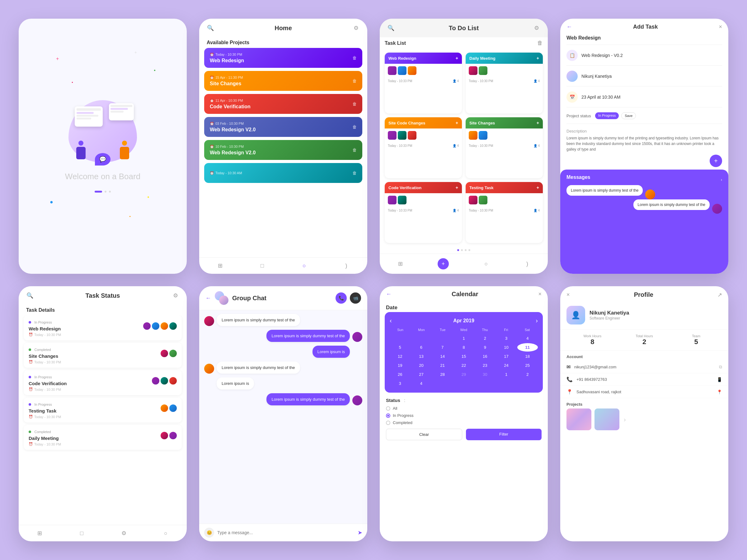 Image resolution: width=747 pixels, height=560 pixels. What do you see at coordinates (423, 83) in the screenshot?
I see `todo-card-0: Web Redesign + Today - 10:33 PM 👤 4` at bounding box center [423, 83].